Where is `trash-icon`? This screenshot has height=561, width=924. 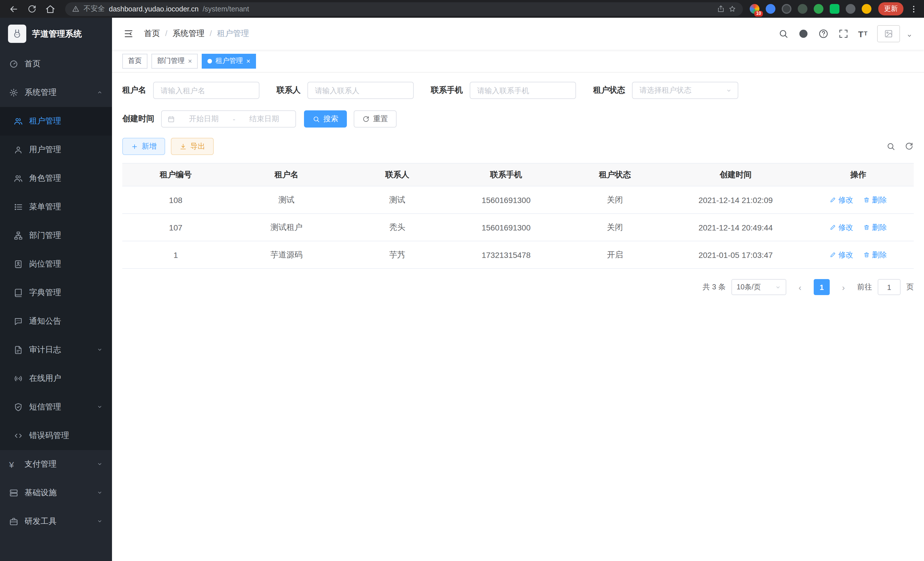 trash-icon is located at coordinates (866, 255).